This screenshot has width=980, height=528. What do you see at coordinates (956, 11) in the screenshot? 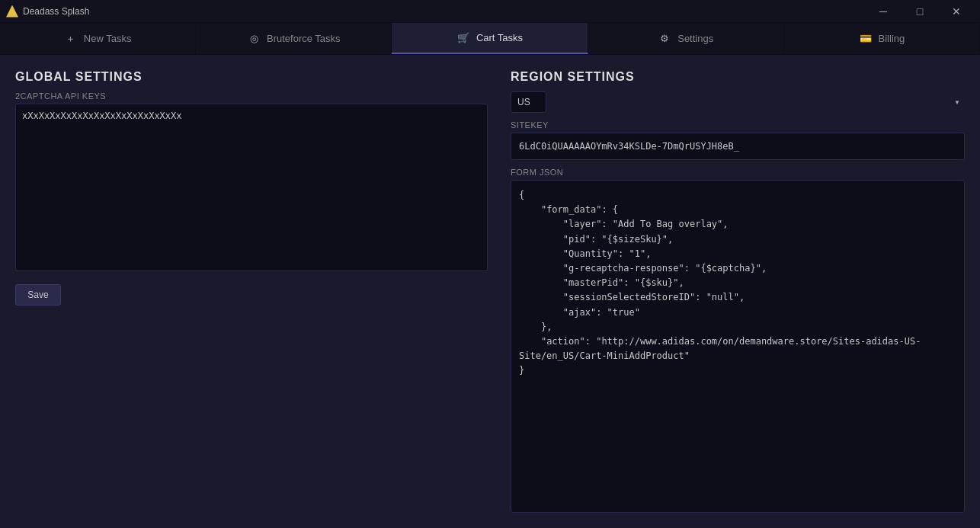
I see `close-button: ✕` at bounding box center [956, 11].